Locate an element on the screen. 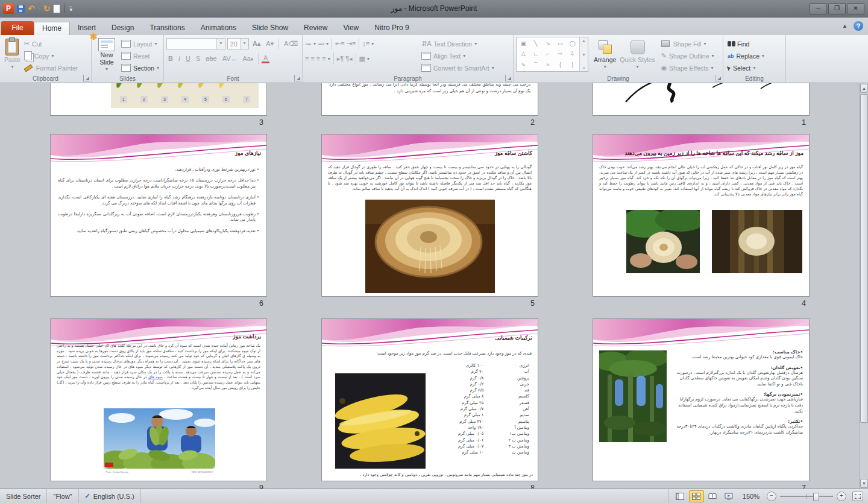 The width and height of the screenshot is (868, 503). new-document-icon is located at coordinates (57, 8).